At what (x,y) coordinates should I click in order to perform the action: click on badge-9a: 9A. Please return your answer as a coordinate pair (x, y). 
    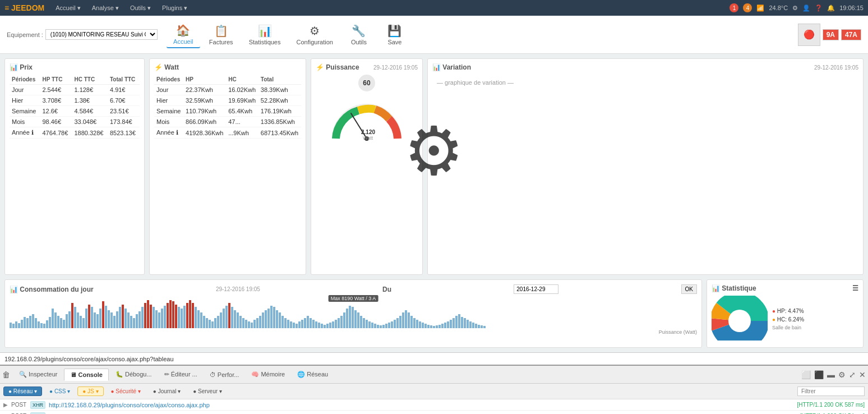
    Looking at the image, I should click on (831, 35).